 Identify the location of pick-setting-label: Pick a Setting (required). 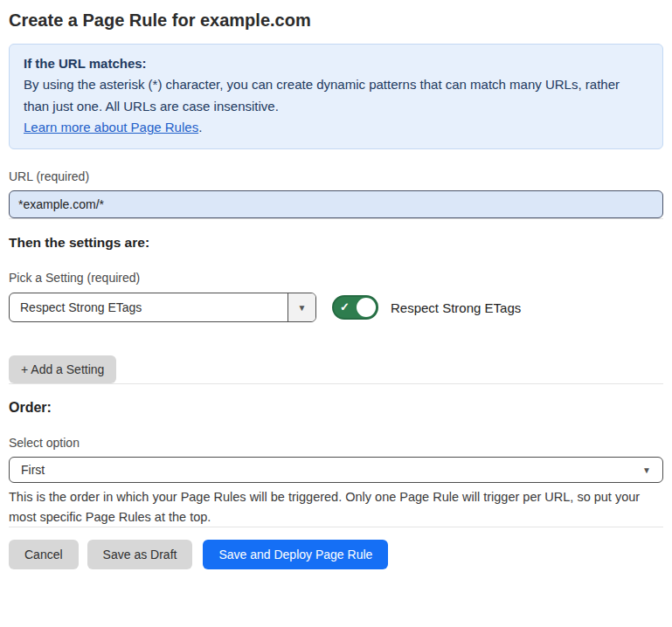
(336, 278).